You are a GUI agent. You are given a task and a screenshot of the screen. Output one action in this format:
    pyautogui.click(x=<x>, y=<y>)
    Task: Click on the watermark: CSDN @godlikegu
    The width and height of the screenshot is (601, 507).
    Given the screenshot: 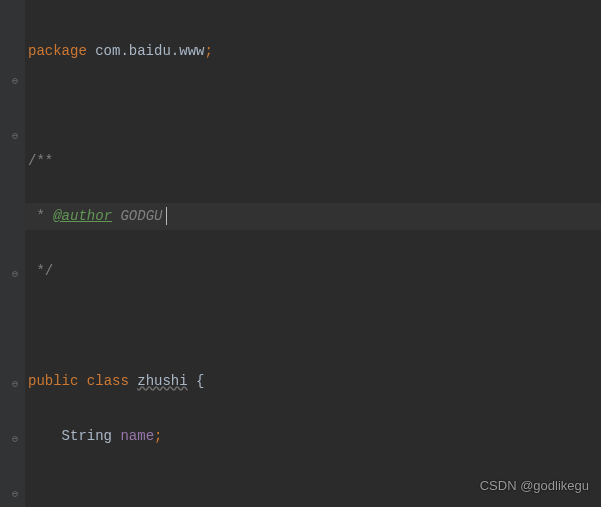 What is the action you would take?
    pyautogui.click(x=534, y=486)
    